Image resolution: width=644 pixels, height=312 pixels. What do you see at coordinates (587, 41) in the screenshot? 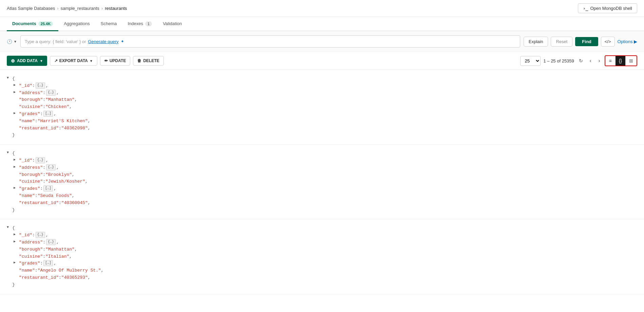
I see `find-button: Find` at bounding box center [587, 41].